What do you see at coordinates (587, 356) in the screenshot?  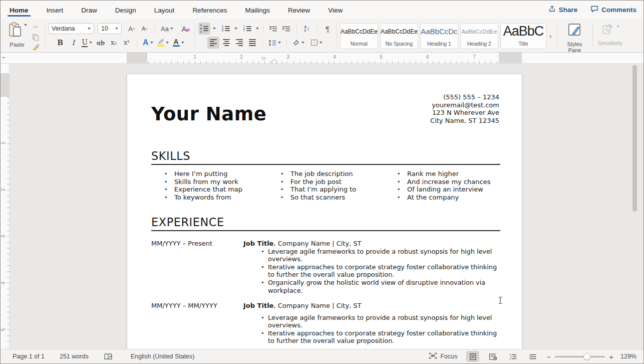 I see `zoom-slider-knob` at bounding box center [587, 356].